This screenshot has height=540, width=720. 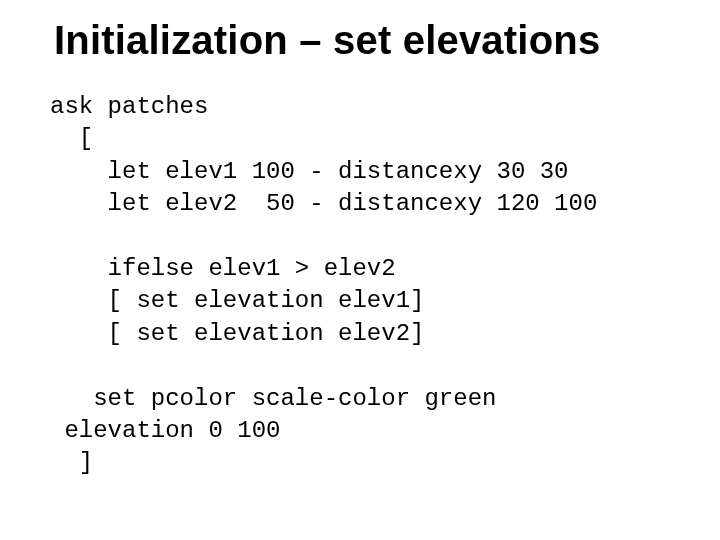 I want to click on slide-title: Initialization – set elevations, so click(x=387, y=40).